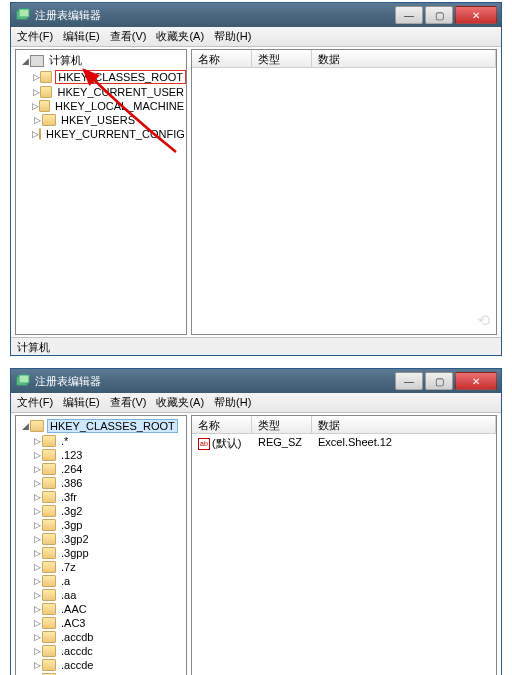 This screenshot has height=675, width=512. What do you see at coordinates (101, 92) in the screenshot?
I see `tree-item-hkcu: ▷ HKEY_CURRENT_USER` at bounding box center [101, 92].